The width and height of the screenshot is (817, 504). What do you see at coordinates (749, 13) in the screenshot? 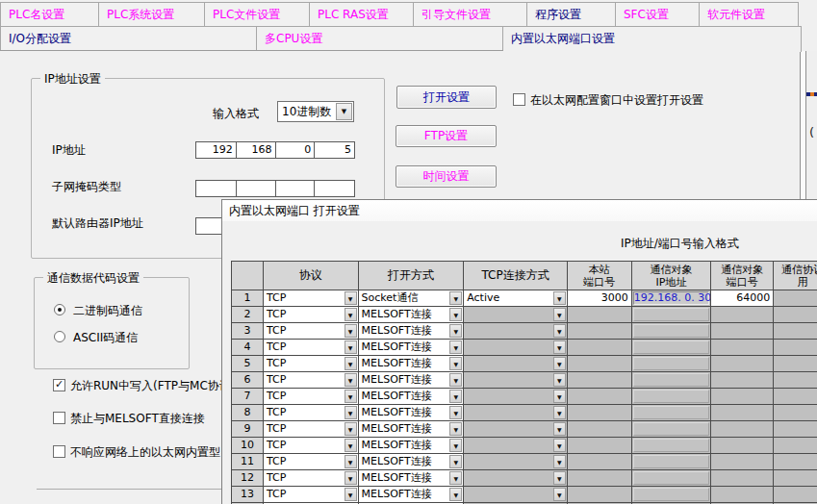
I see `tab-device: 软元件设置` at bounding box center [749, 13].